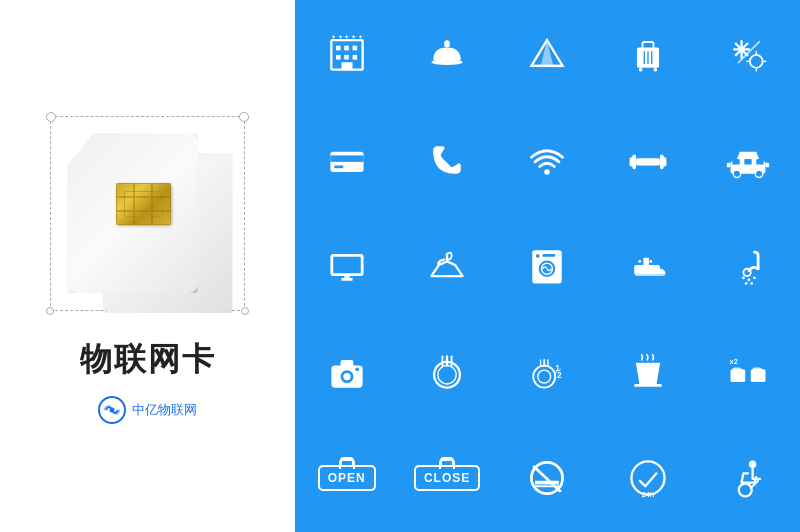  I want to click on icon-close-sign: CLOSE, so click(446, 478).